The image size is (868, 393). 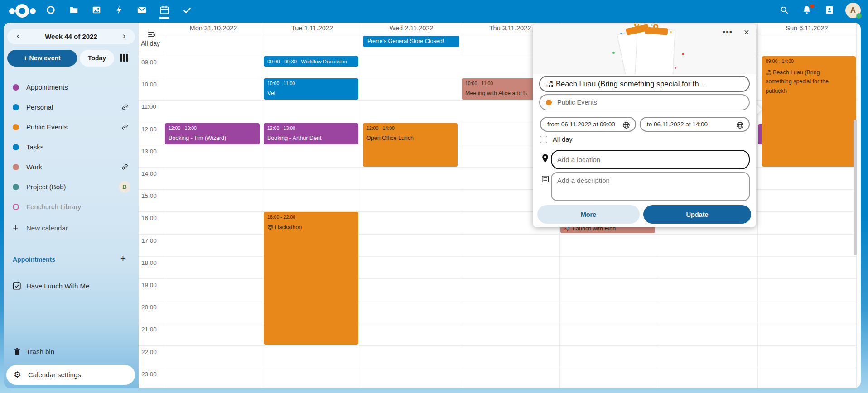 I want to click on logo-circle-left, so click(x=12, y=11).